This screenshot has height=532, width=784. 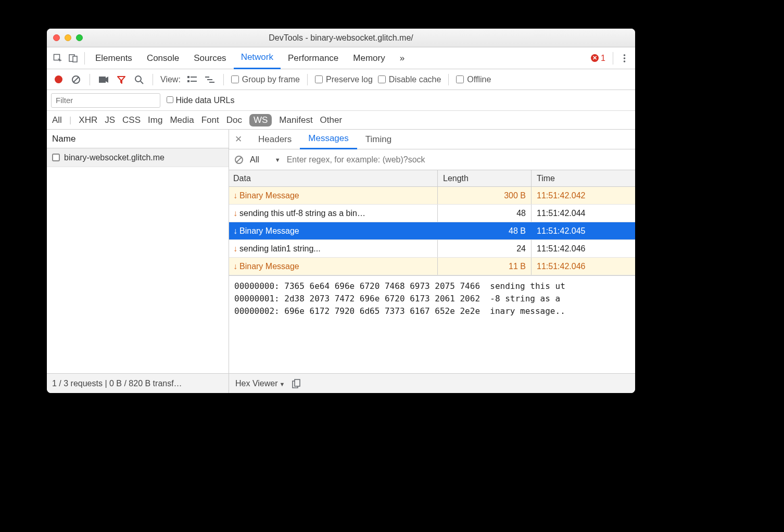 What do you see at coordinates (113, 58) in the screenshot?
I see `tab-elements: Elements` at bounding box center [113, 58].